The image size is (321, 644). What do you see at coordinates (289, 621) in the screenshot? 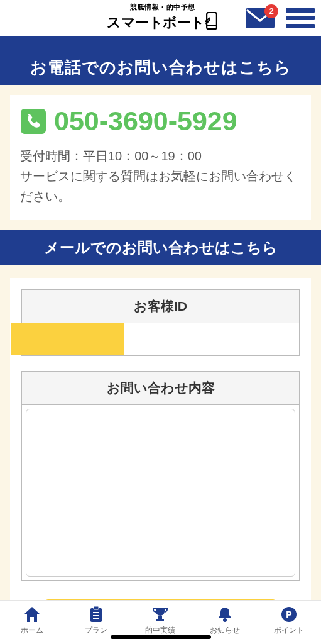
I see `nav-point: P ポイント` at bounding box center [289, 621].